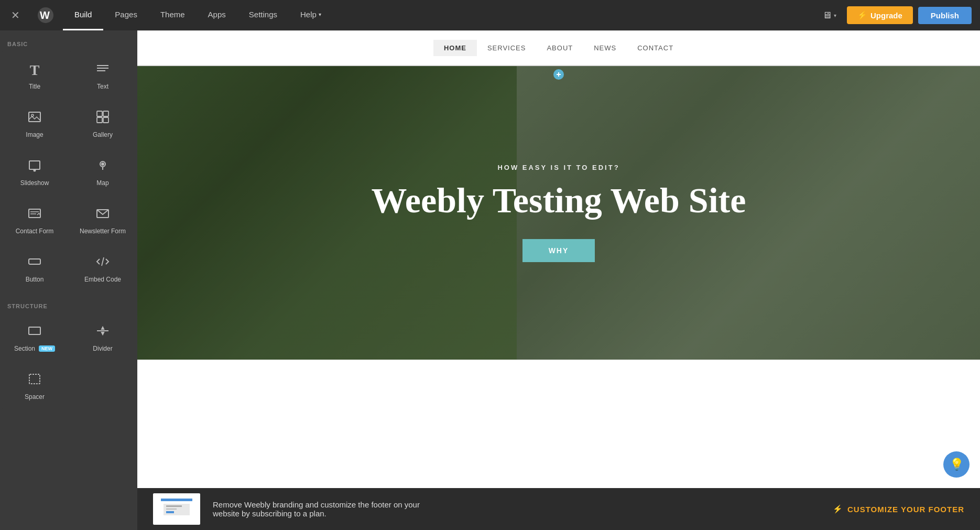 The image size is (980, 530). I want to click on sidebar-item-label: Section, so click(25, 349).